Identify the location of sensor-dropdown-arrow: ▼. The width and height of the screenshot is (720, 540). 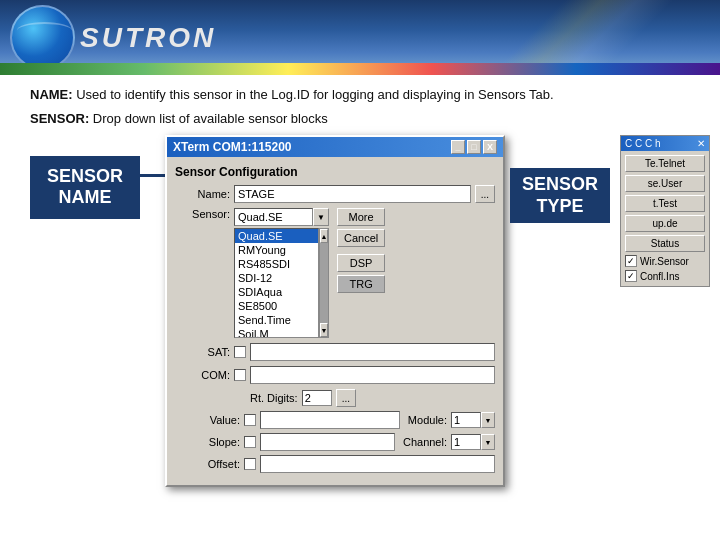
(321, 217).